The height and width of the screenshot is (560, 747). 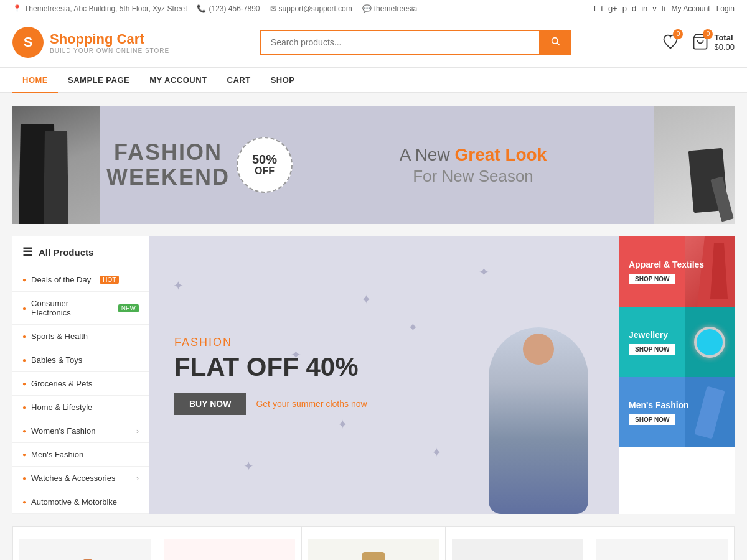 What do you see at coordinates (110, 39) in the screenshot?
I see `logo-title: Shopping Cart` at bounding box center [110, 39].